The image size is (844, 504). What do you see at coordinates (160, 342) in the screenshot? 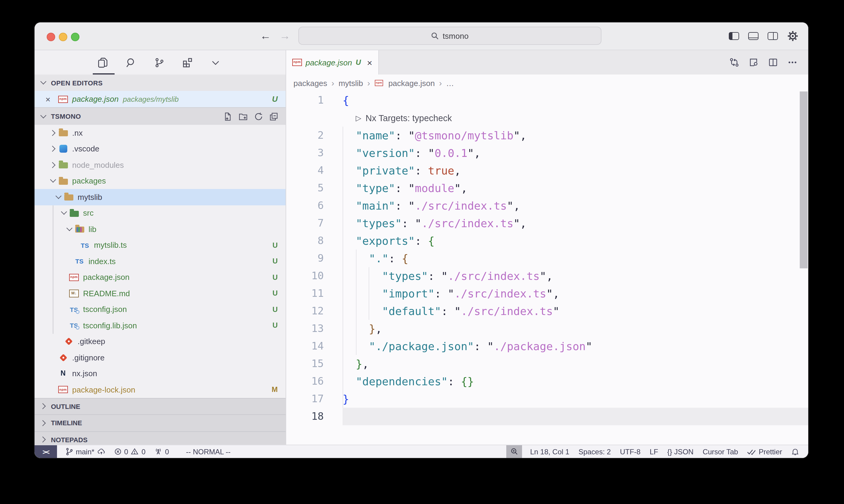
I see `tree-item--gitkeep: .gitkeep` at bounding box center [160, 342].